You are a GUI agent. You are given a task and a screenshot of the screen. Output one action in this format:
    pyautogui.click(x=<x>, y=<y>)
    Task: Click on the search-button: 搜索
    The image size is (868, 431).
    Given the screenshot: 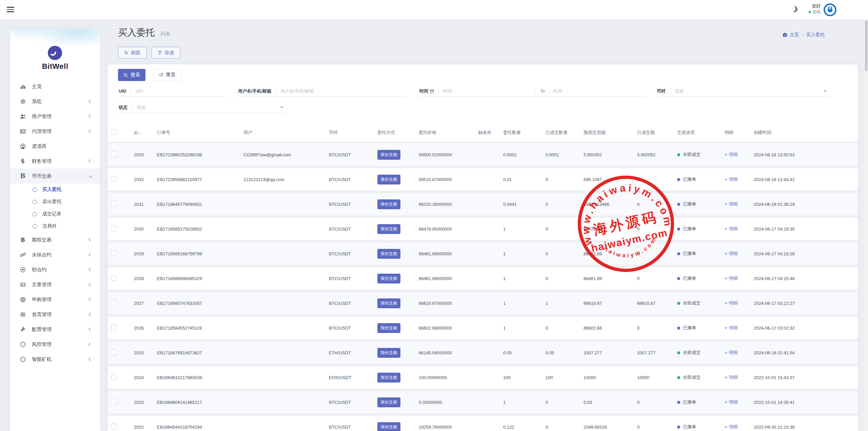 What is the action you would take?
    pyautogui.click(x=132, y=75)
    